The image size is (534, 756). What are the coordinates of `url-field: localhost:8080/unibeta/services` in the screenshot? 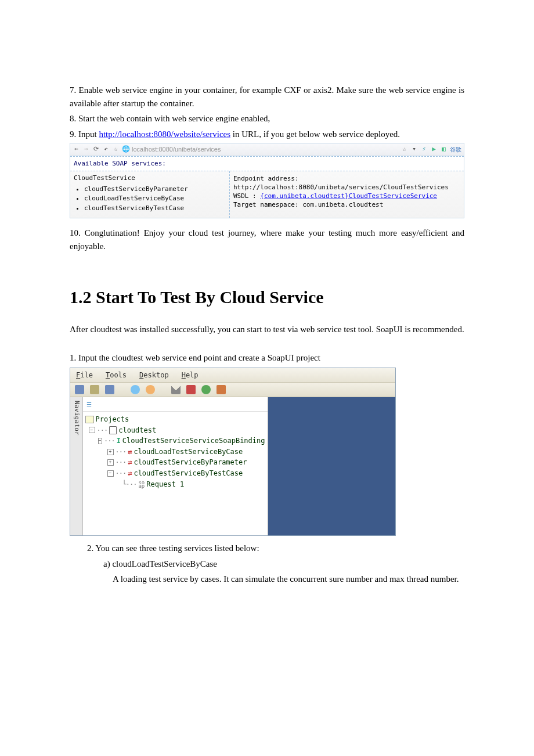 It's located at (176, 150).